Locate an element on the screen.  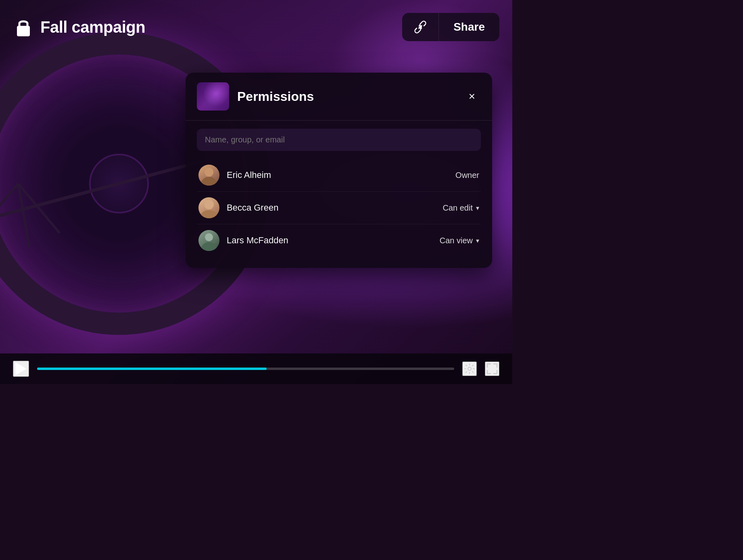
dialog-title: Permissions is located at coordinates (346, 97).